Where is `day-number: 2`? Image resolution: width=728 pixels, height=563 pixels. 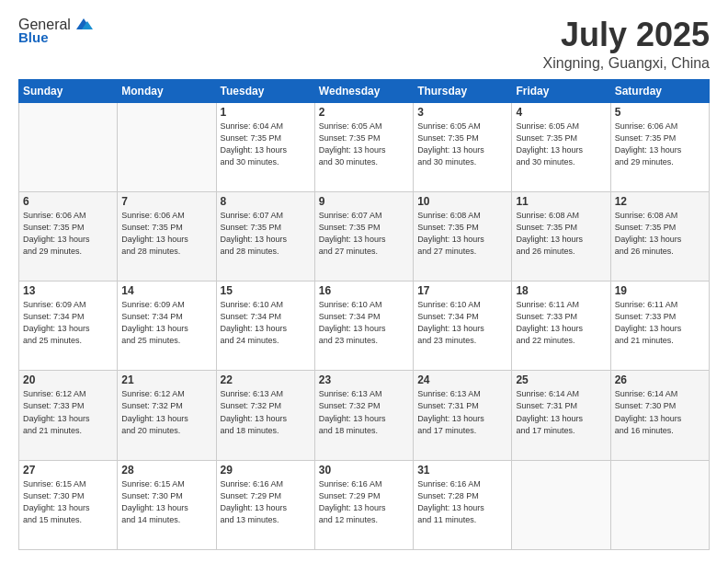 day-number: 2 is located at coordinates (364, 112).